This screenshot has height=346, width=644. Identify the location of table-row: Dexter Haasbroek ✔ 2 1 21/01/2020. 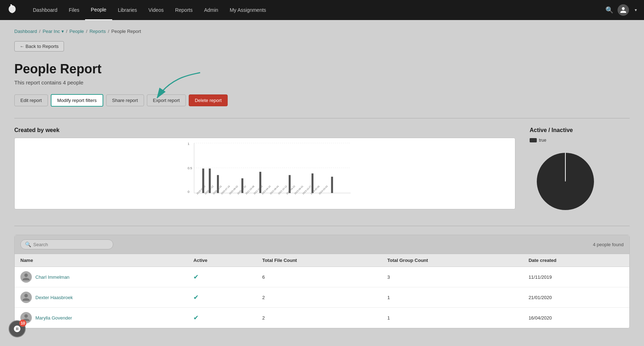
(322, 298).